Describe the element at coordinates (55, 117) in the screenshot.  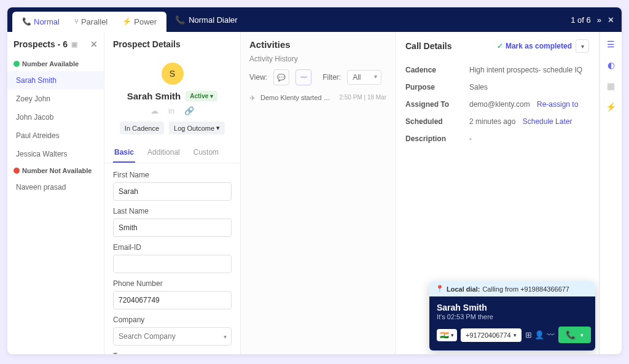
I see `prospect-item: John Jacob` at that location.